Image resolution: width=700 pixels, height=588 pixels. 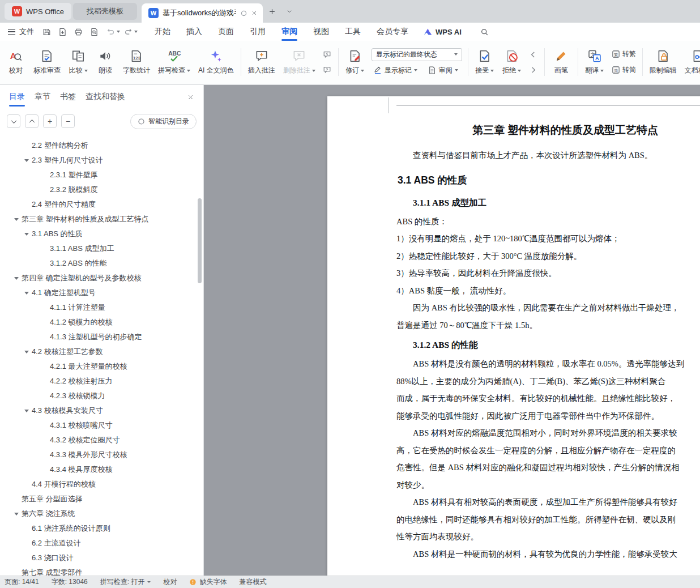 What do you see at coordinates (533, 54) in the screenshot?
I see `ribbon-previous-revision-button` at bounding box center [533, 54].